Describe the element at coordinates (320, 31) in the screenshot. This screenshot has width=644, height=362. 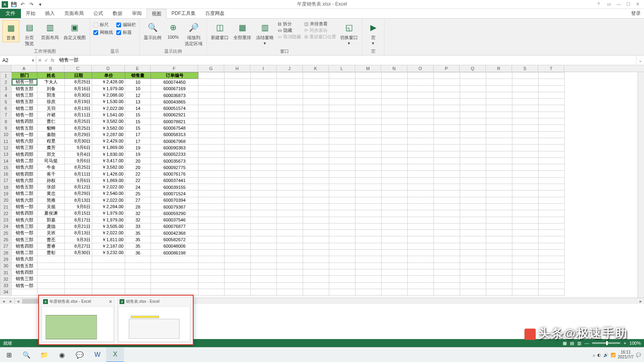
I see `sync-scroll-button: ⟳ 同步滚动` at that location.